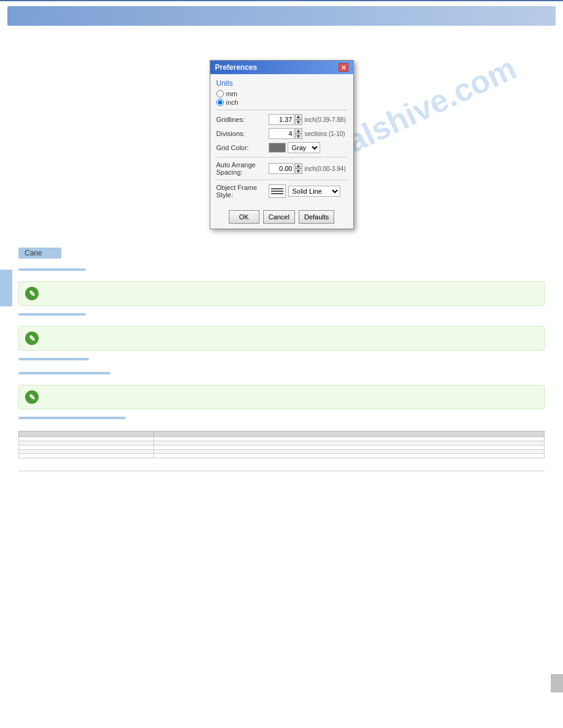 This screenshot has width=563, height=728. Describe the element at coordinates (316, 217) in the screenshot. I see `defaults-button: Defaults` at that location.